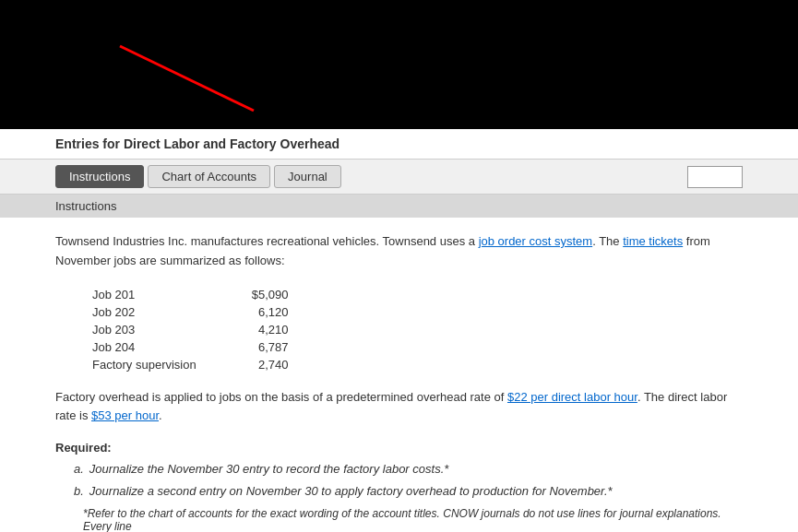 The width and height of the screenshot is (798, 532). What do you see at coordinates (399, 252) in the screenshot?
I see `intro-paragraph: Townsend Industries Inc. manufactures re…` at bounding box center [399, 252].